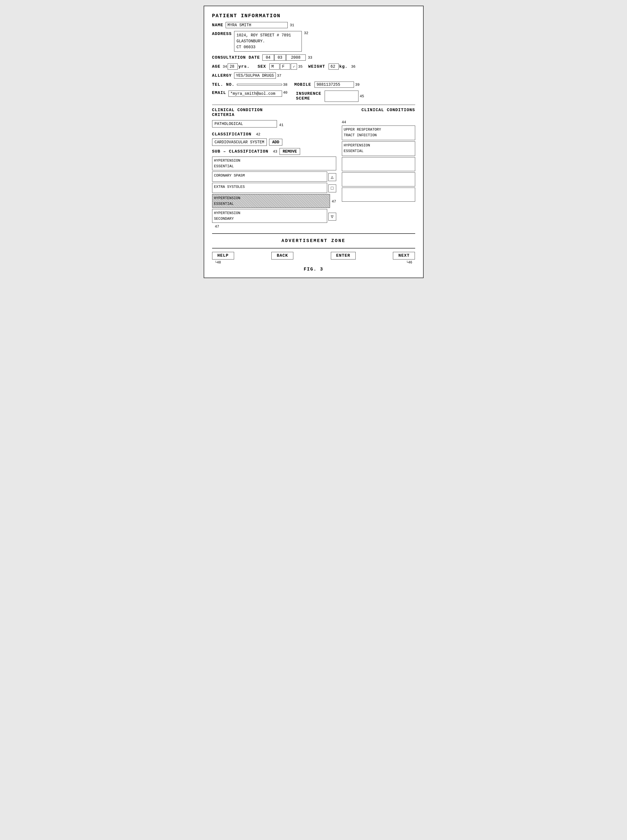 The image size is (627, 840). Describe the element at coordinates (275, 152) in the screenshot. I see `ref-43: 43` at that location.